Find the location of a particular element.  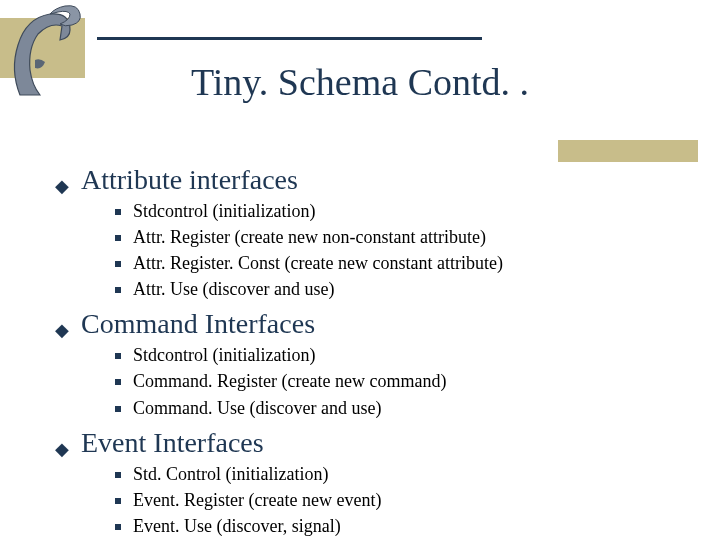

list-item: Std. Control (initialization) is located at coordinates (390, 474).